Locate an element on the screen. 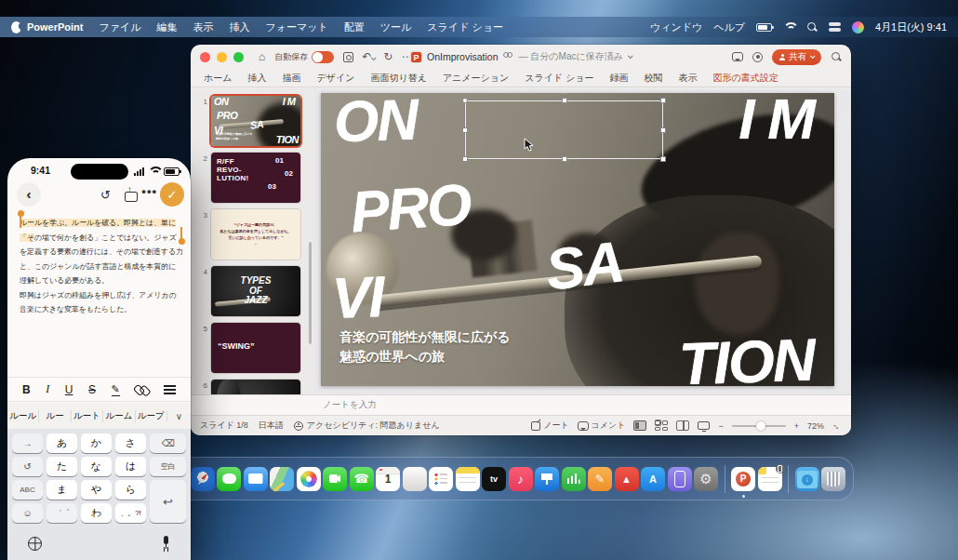  menu-slideshow: スライド ショー is located at coordinates (465, 28).